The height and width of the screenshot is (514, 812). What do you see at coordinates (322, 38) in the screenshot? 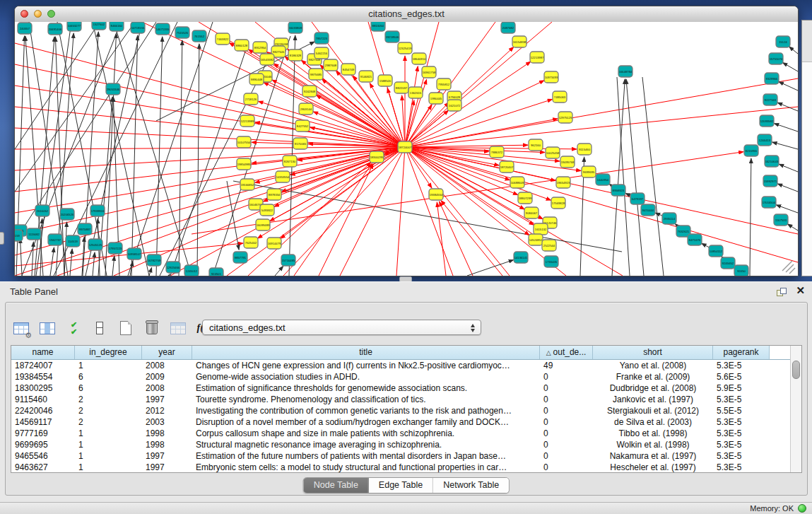
I see `graph-node: 7857223` at bounding box center [322, 38].